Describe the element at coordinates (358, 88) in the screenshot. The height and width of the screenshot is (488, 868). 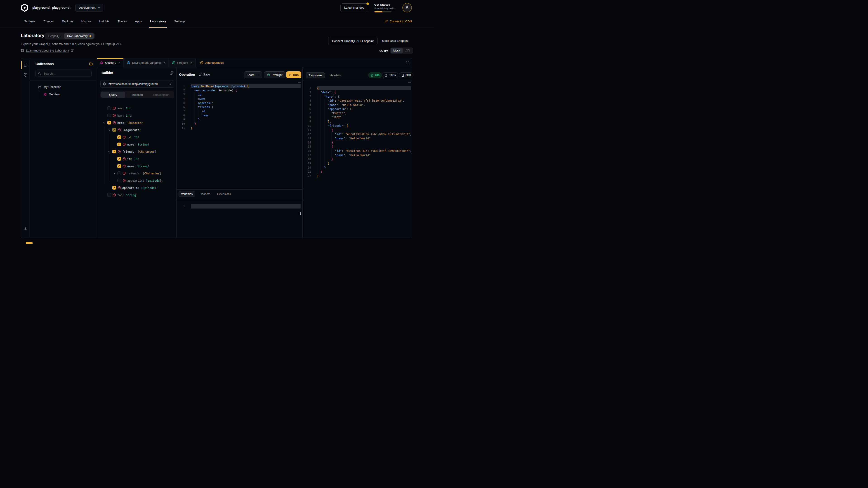
I see `code-line: 1{` at that location.